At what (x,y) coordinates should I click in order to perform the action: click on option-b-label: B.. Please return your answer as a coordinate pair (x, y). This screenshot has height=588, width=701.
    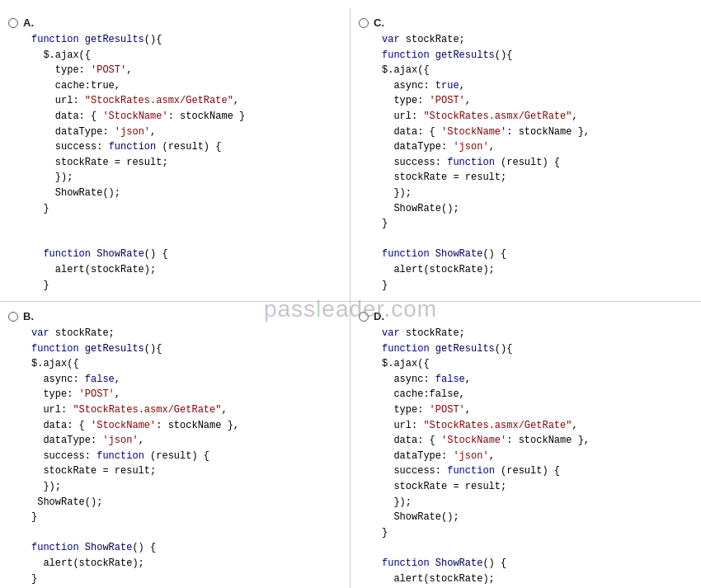
    Looking at the image, I should click on (173, 317).